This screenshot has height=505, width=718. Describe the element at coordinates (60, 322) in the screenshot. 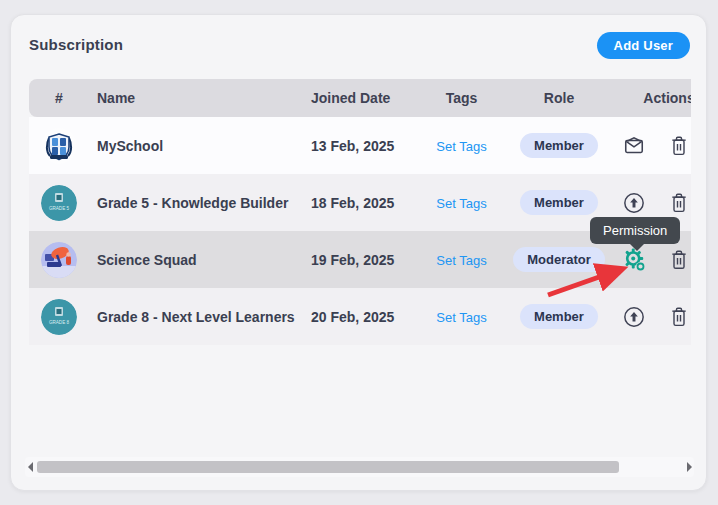

I see `avatar-label: GRADE 8` at that location.